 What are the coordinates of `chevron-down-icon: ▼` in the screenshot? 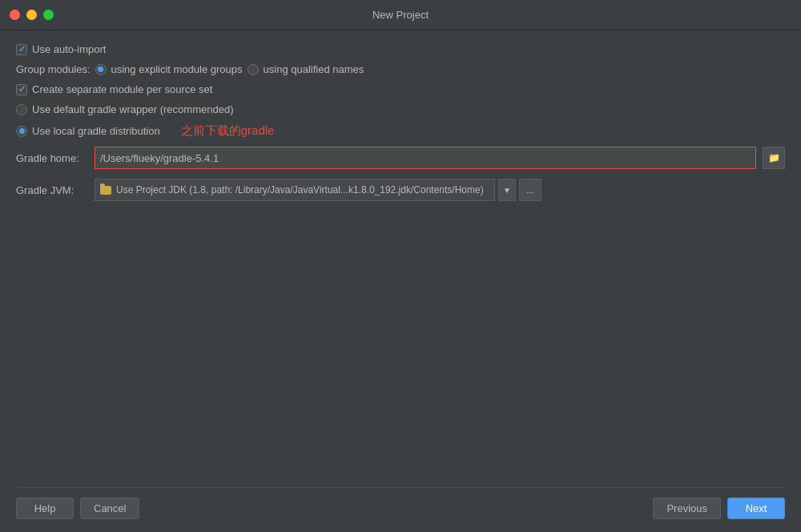 It's located at (507, 191).